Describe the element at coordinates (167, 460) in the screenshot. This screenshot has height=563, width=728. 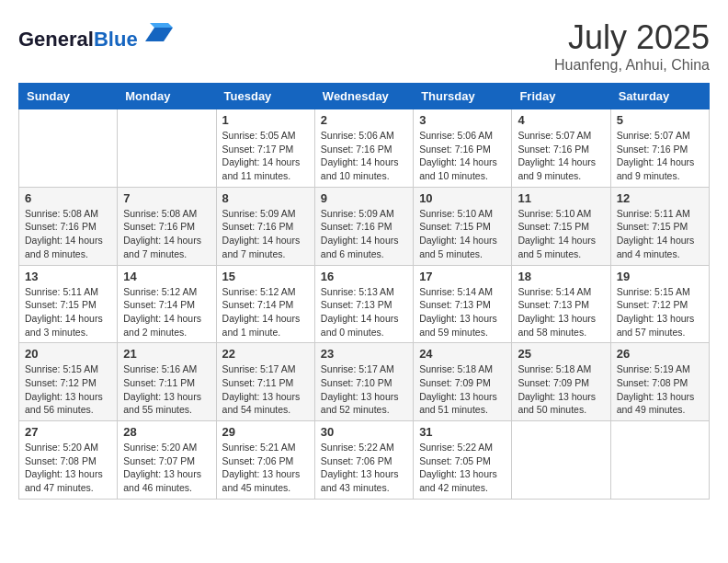
I see `calendar-cell: 28Sunrise: 5:20 AM Sunset: 7:07 PM Dayli…` at that location.